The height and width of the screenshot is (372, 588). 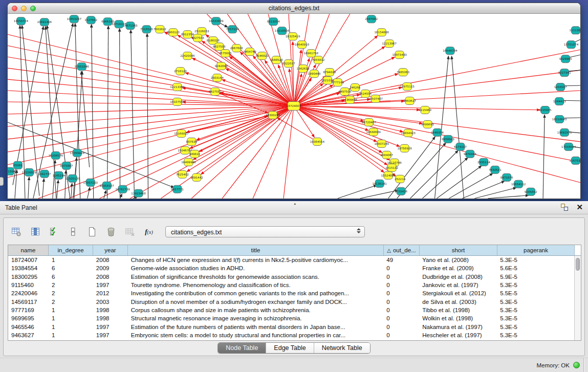 What do you see at coordinates (111, 293) in the screenshot?
I see `table-cell: 2012` at bounding box center [111, 293].